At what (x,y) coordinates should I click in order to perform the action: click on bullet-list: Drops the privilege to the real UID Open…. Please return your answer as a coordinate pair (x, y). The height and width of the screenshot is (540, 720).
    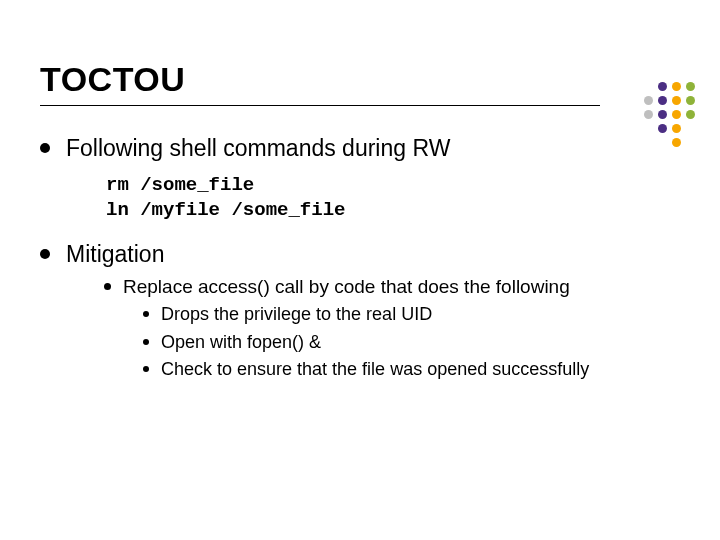
    Looking at the image, I should click on (412, 342).